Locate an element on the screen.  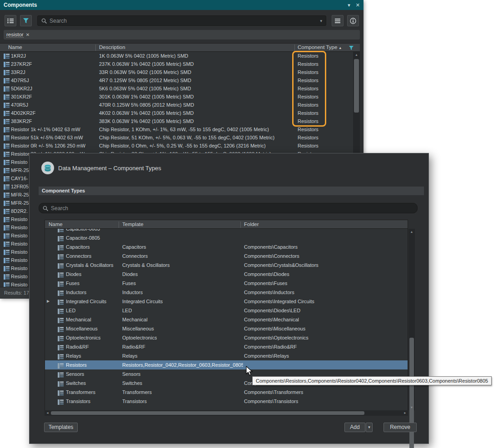
component-type-row: Crystals & Oscillators Crystals & Oscill… is located at coordinates (226, 265).